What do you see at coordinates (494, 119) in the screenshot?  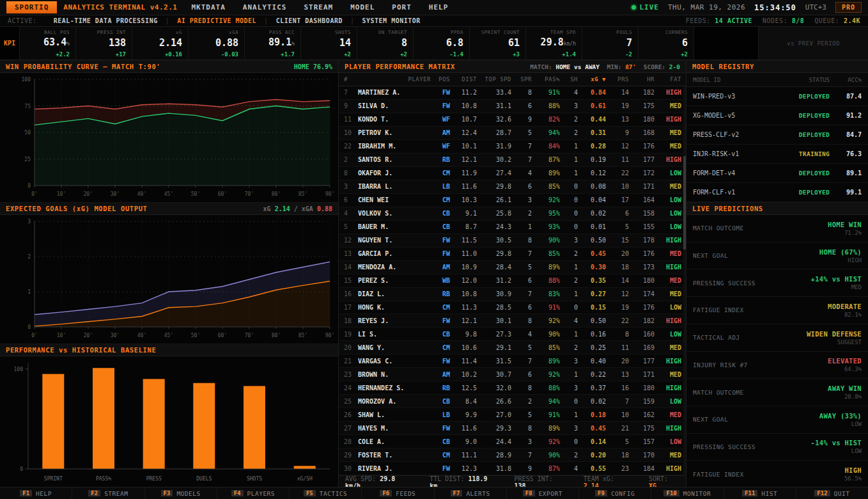 I see `player-top-speed: 32.6` at bounding box center [494, 119].